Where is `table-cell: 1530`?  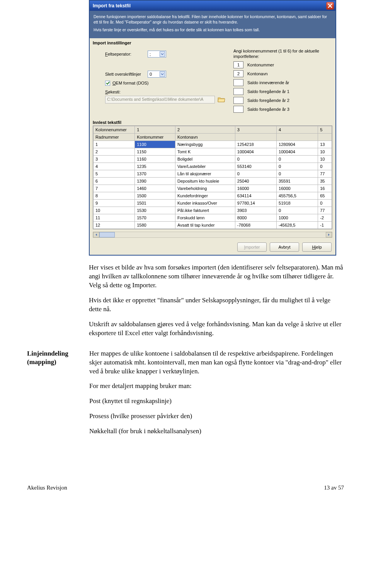 table-cell: 1530 is located at coordinates (155, 211).